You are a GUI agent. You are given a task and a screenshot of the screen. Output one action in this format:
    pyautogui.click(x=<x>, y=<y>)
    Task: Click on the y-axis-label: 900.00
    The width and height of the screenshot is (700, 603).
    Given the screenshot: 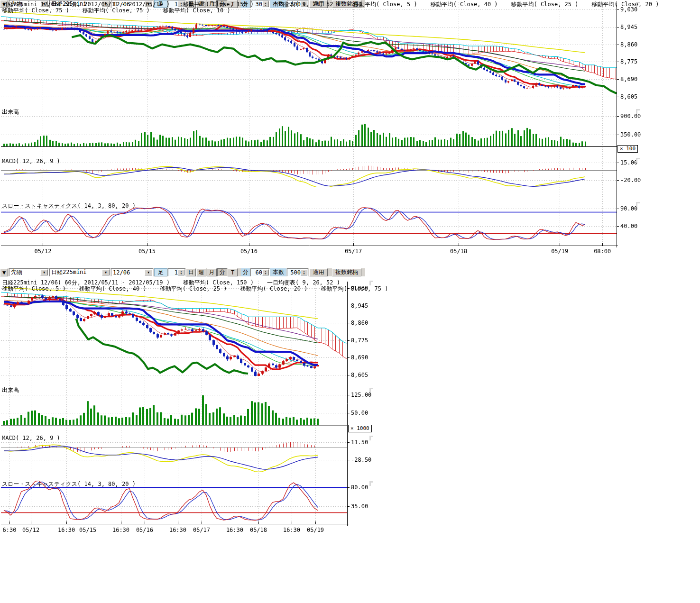 What is the action you would take?
    pyautogui.click(x=631, y=116)
    